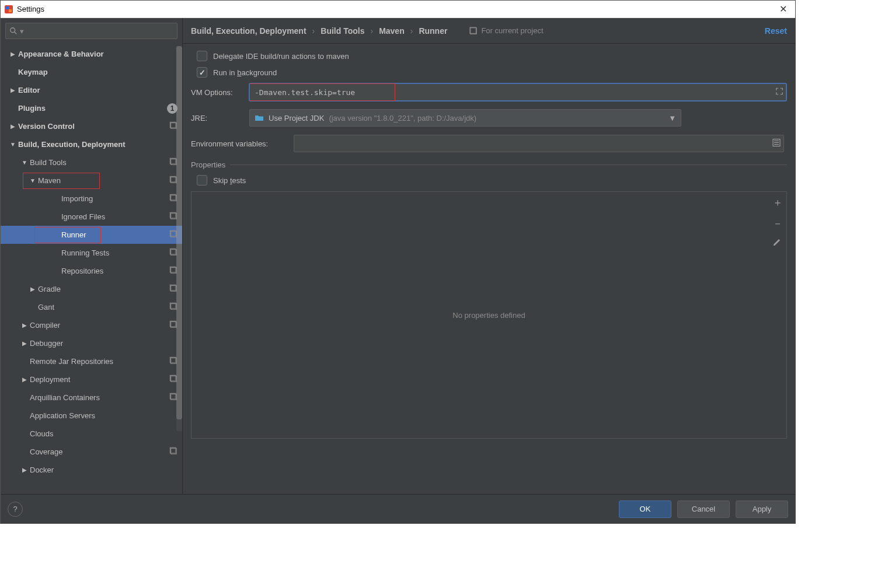  What do you see at coordinates (465, 118) in the screenshot?
I see `jre-combo: Use Project JDK (java version "1.8.0_221…` at bounding box center [465, 118].